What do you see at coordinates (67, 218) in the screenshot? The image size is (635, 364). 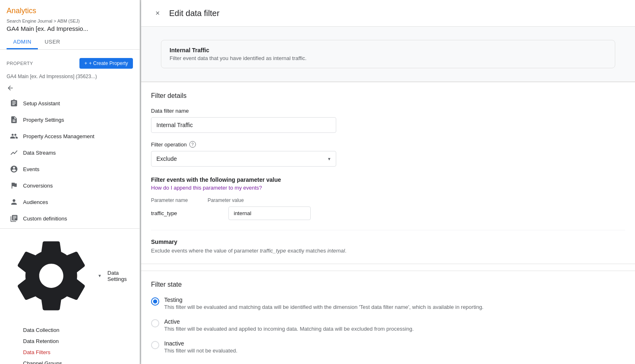 I see `sidebar-item-custom-definitions: Custom definitions` at bounding box center [67, 218].